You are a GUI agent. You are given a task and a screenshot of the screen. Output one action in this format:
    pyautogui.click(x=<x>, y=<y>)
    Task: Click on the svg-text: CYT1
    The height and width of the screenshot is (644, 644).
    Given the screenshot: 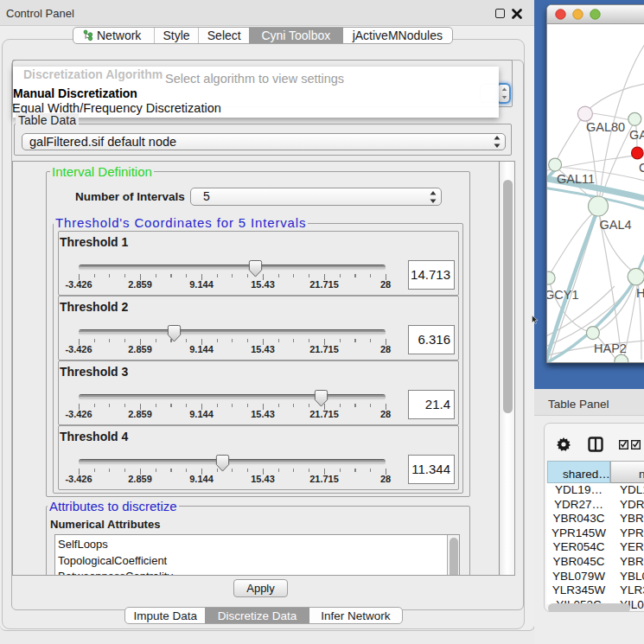 What is the action you would take?
    pyautogui.click(x=641, y=168)
    